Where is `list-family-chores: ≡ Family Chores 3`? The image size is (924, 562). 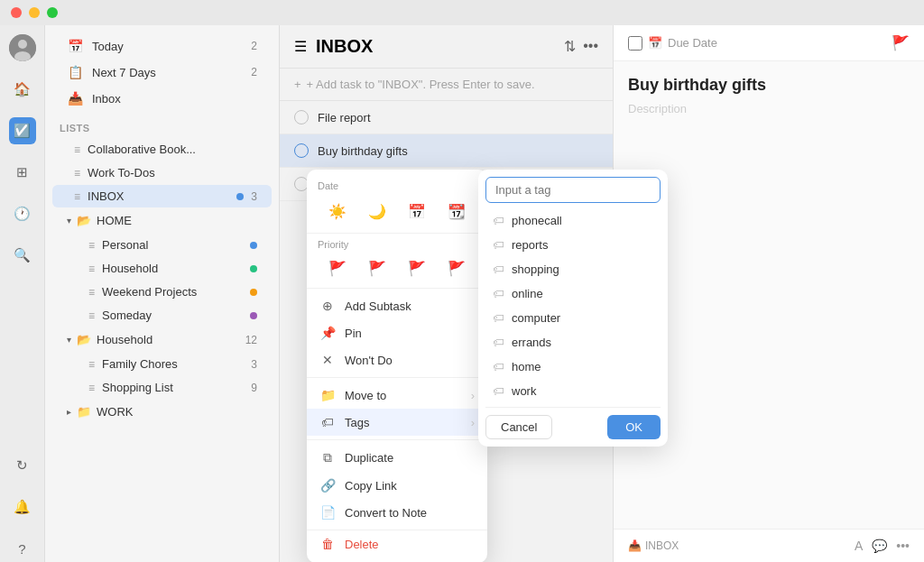
list-family-chores: ≡ Family Chores 3 is located at coordinates (162, 364).